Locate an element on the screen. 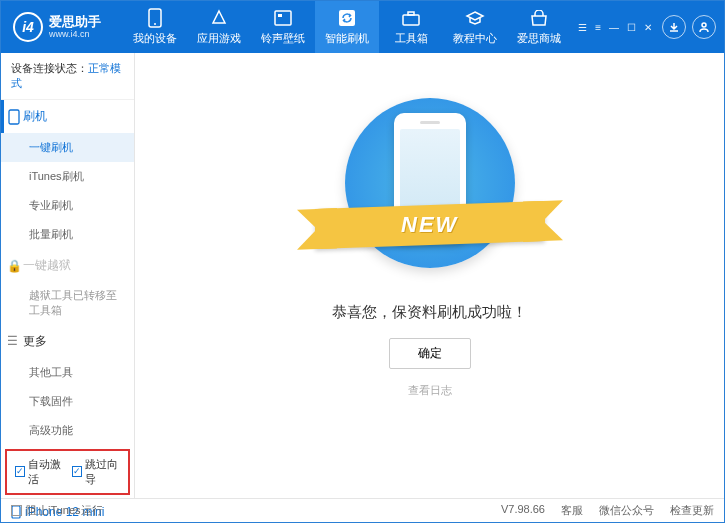 This screenshot has height=523, width=725. tab-smart-flash: 智能刷机 is located at coordinates (347, 27).